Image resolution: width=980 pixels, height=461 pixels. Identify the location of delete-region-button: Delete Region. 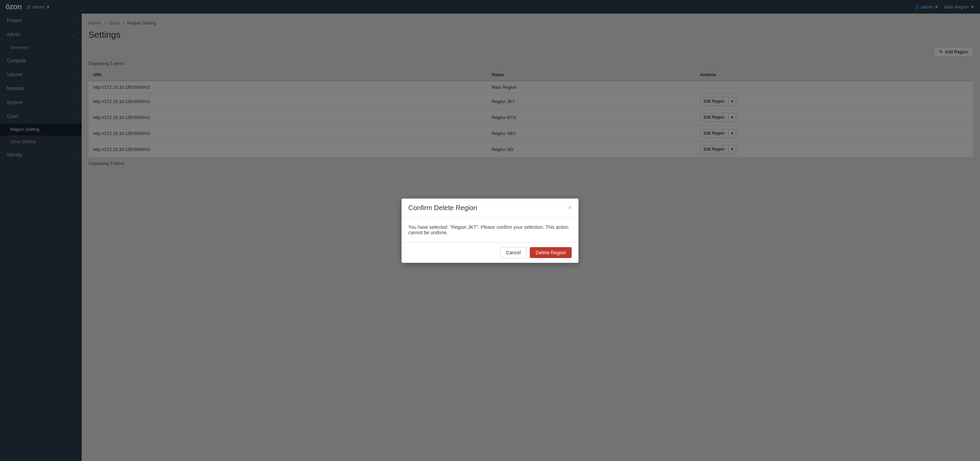
(551, 252).